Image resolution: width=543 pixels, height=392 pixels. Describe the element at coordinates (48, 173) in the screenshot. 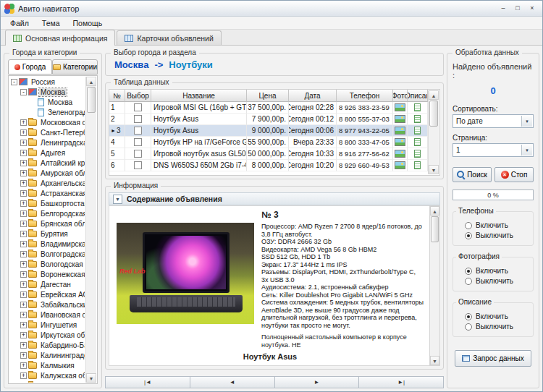

I see `tree-node: + Амурская область` at that location.